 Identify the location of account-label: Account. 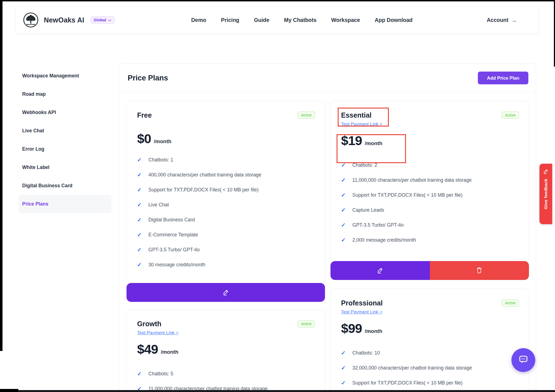
(498, 20).